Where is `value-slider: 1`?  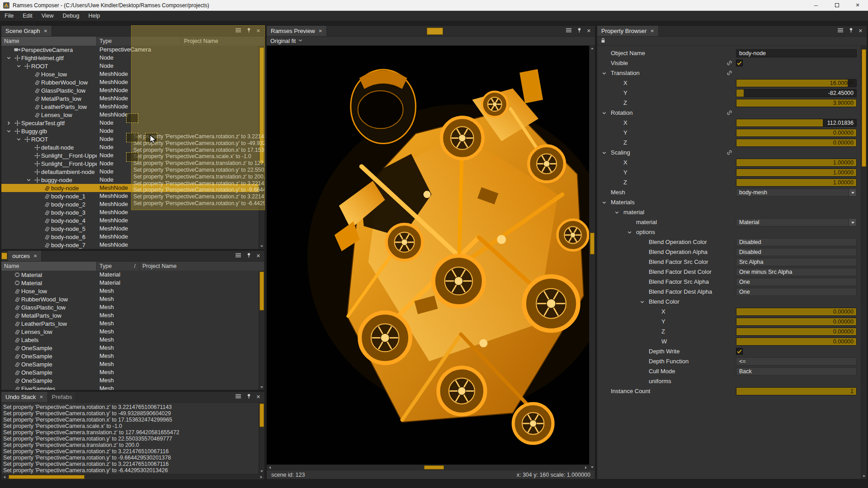 value-slider: 1 is located at coordinates (797, 391).